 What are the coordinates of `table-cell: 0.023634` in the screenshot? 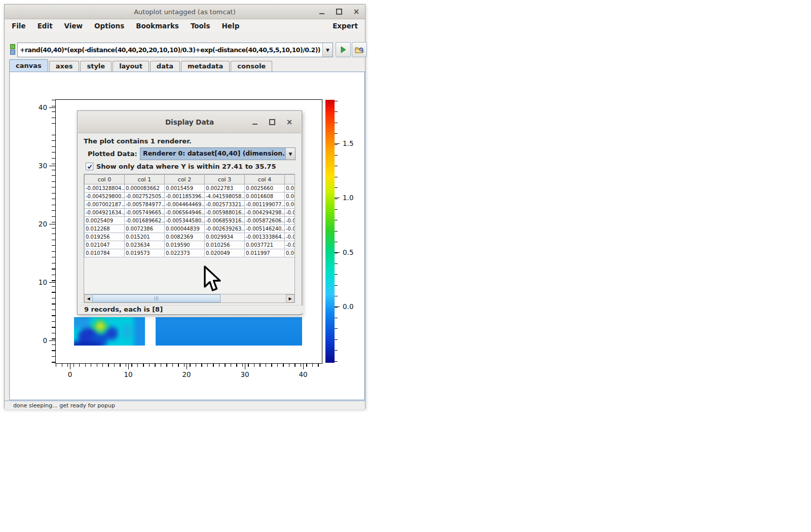 It's located at (145, 245).